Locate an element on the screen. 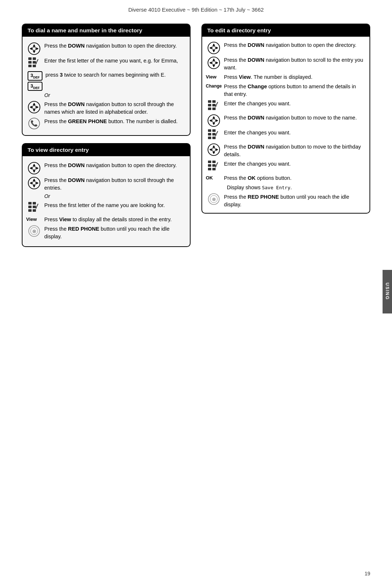 The height and width of the screenshot is (583, 392). edit-section-title: To edit a directory entry is located at coordinates (239, 31).